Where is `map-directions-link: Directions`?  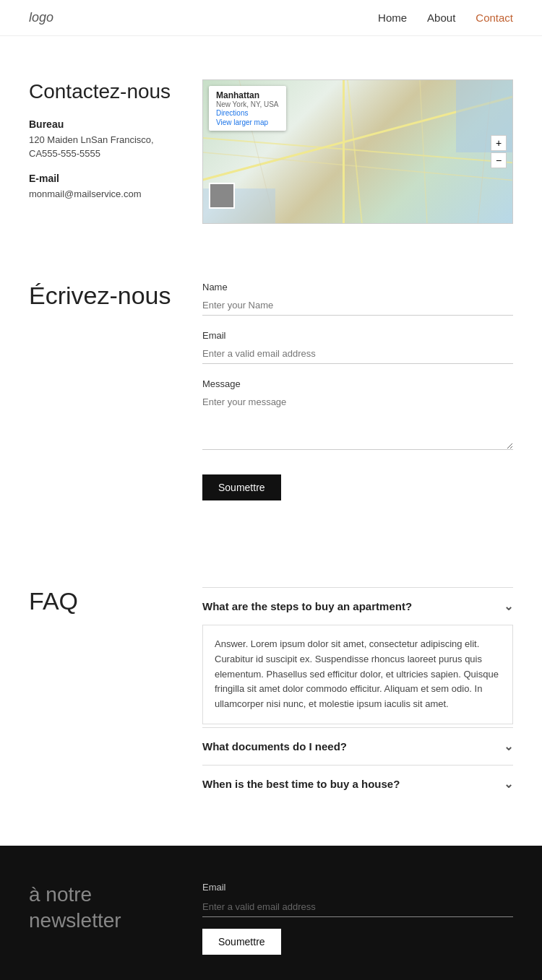
map-directions-link: Directions is located at coordinates (232, 113).